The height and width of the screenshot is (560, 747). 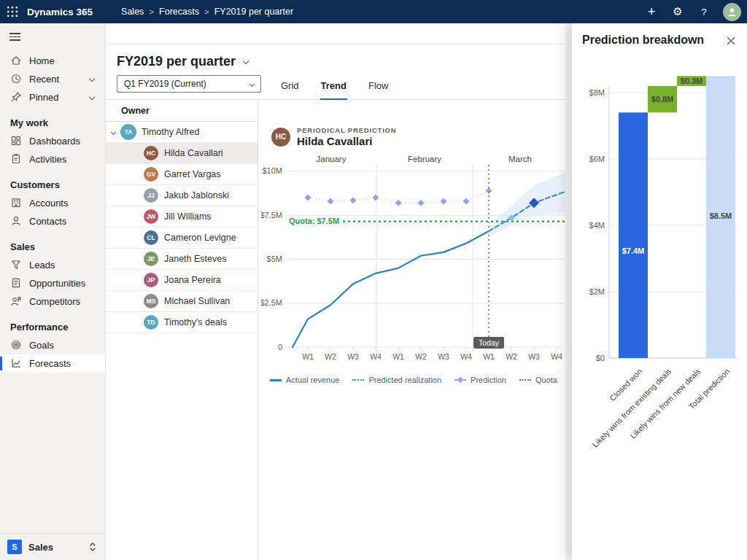 I want to click on week-label: W2, so click(x=330, y=357).